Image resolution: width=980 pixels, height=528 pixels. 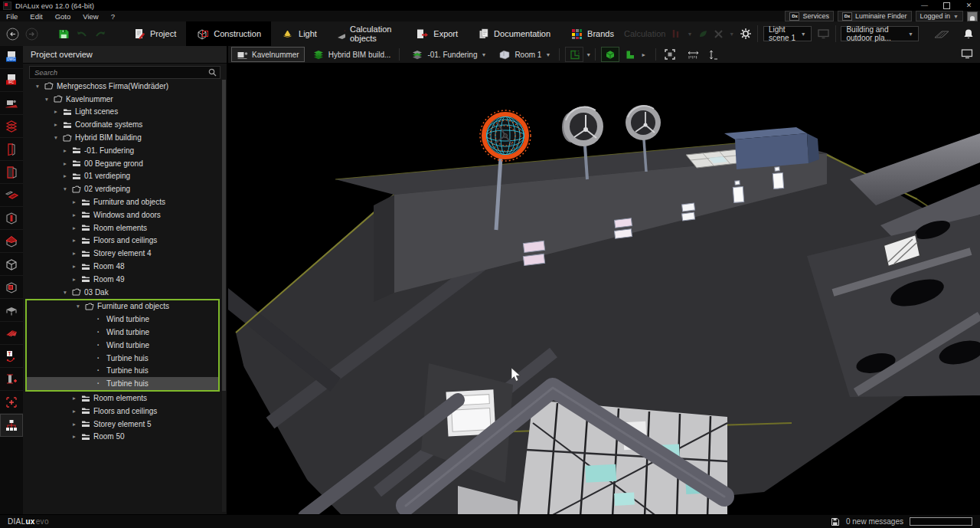 What do you see at coordinates (574, 54) in the screenshot?
I see `floor-plan-view-button` at bounding box center [574, 54].